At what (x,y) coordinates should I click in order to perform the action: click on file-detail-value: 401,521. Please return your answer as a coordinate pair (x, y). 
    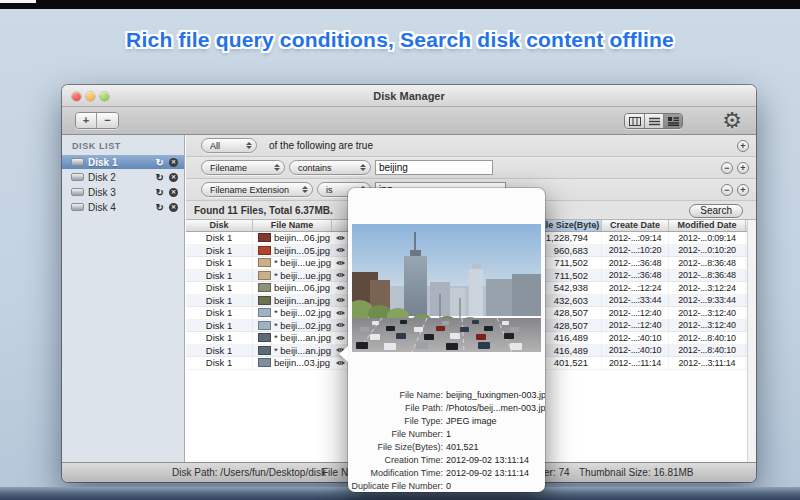
    Looking at the image, I should click on (462, 447).